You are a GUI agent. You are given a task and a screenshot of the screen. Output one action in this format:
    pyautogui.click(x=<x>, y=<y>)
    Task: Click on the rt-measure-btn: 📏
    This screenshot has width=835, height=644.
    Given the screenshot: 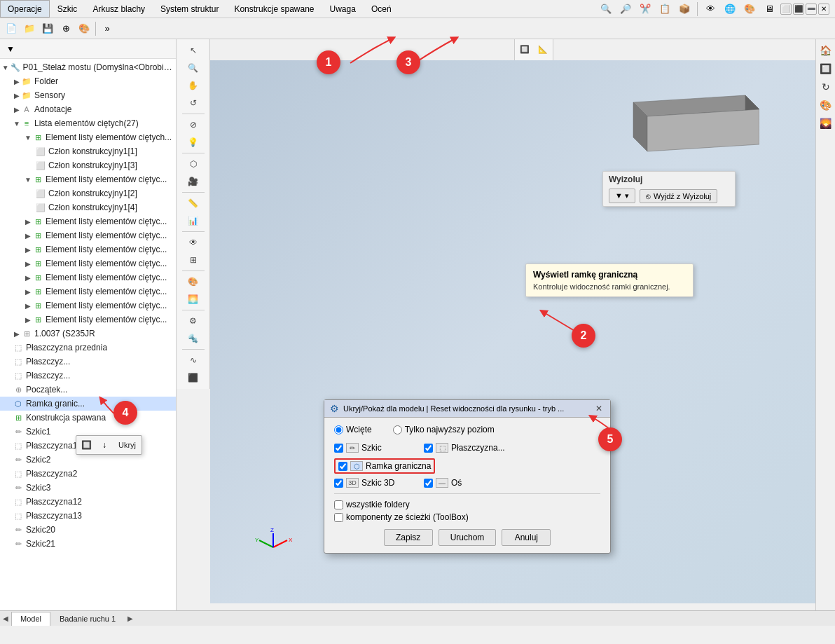 What is the action you would take?
    pyautogui.click(x=193, y=203)
    